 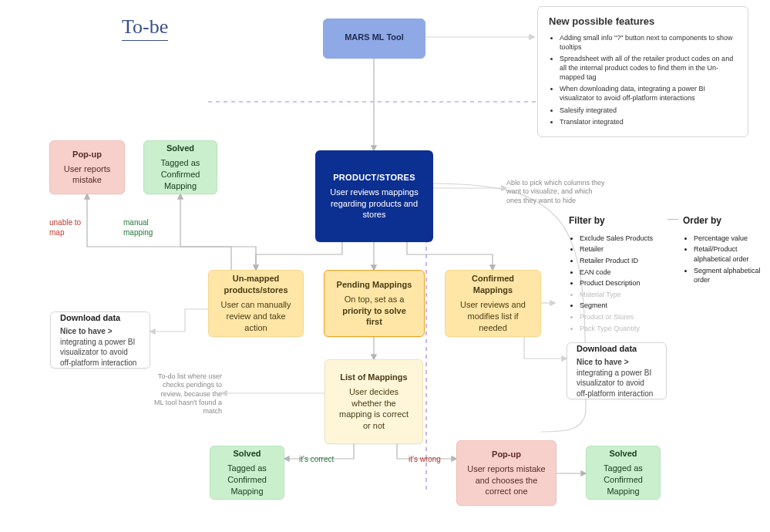 I want to click on node-list-of-mappings: List of Mappings User decides whether th…, so click(x=374, y=402).